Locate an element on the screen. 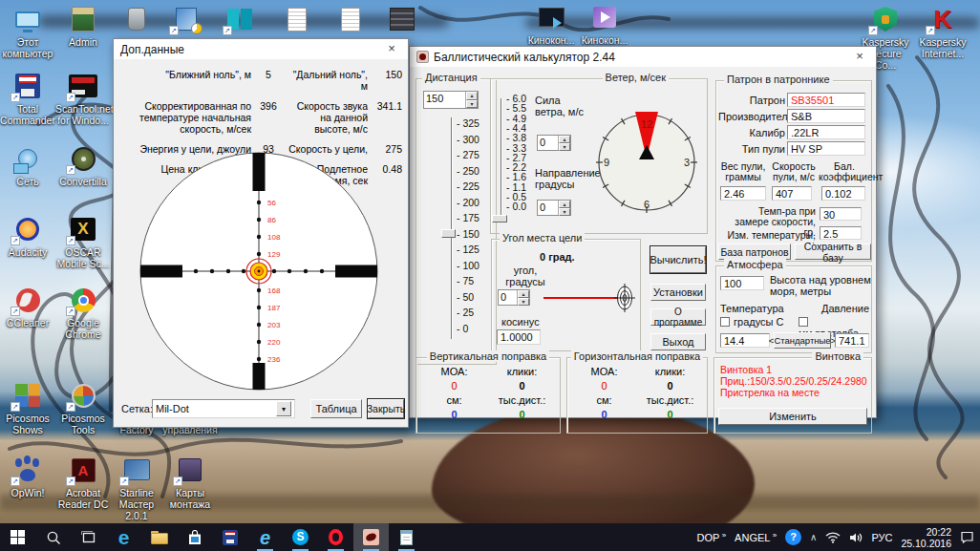  about-button: О программе is located at coordinates (678, 317).